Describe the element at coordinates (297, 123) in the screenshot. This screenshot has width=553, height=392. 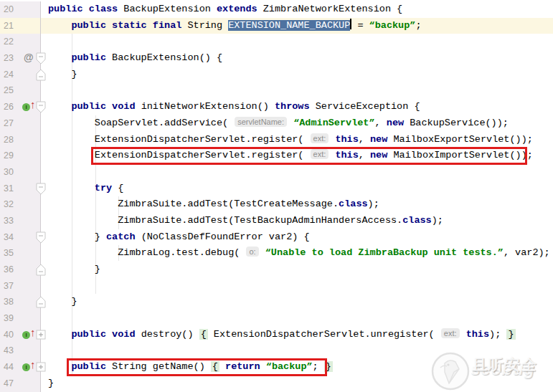
I see `code-text: SoapServlet.addService( servletName: “Ad…` at that location.